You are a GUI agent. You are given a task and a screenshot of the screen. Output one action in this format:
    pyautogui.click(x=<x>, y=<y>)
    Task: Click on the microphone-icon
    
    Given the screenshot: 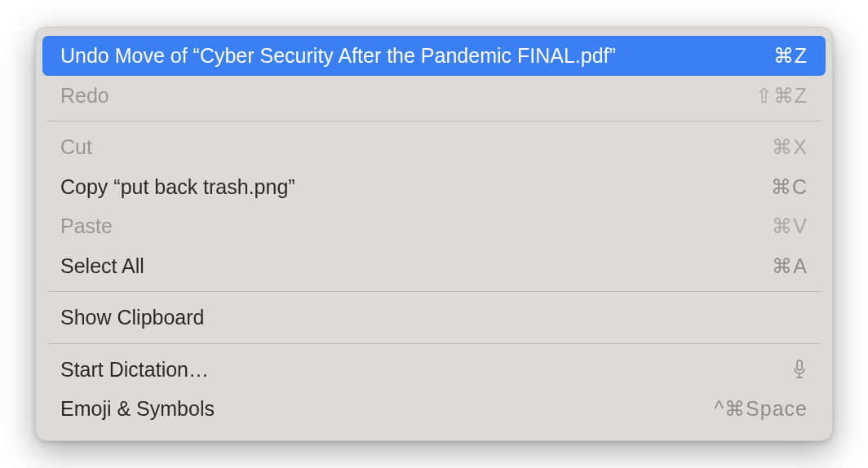 What is the action you would take?
    pyautogui.click(x=799, y=369)
    